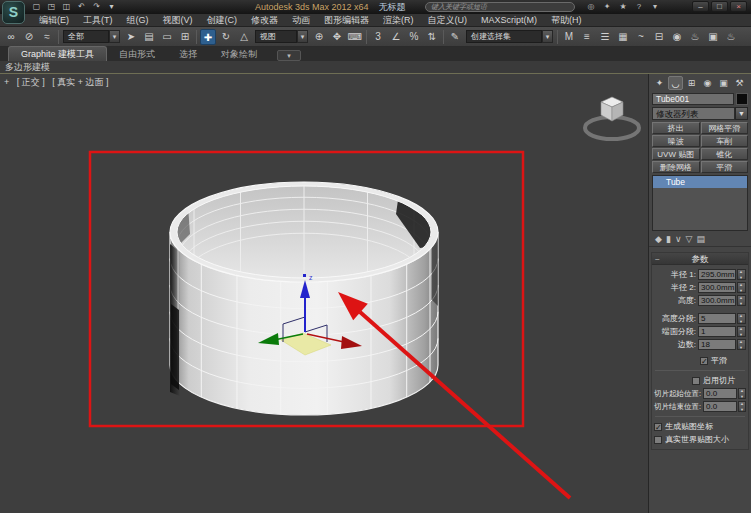 This screenshot has height=513, width=751. Describe the element at coordinates (185, 37) in the screenshot. I see `window-crossing-icon: ⊞` at that location.